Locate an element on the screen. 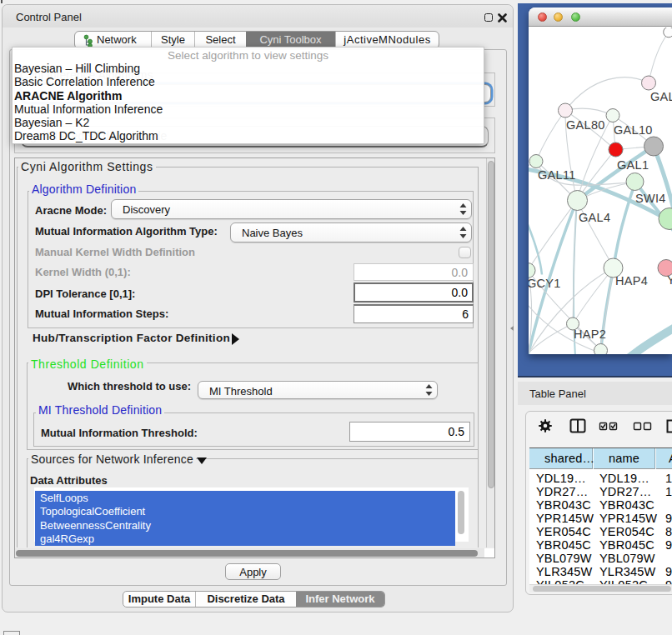 This screenshot has height=635, width=672. svg-text: GAL10 is located at coordinates (634, 130).